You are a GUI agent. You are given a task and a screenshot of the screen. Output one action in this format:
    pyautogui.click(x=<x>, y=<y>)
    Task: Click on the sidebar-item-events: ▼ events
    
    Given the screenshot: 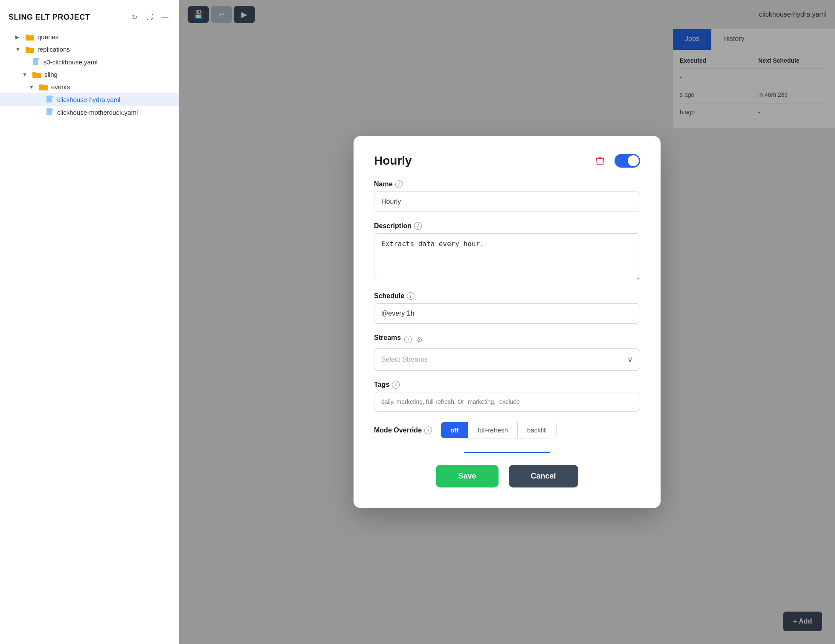 What is the action you would take?
    pyautogui.click(x=90, y=87)
    